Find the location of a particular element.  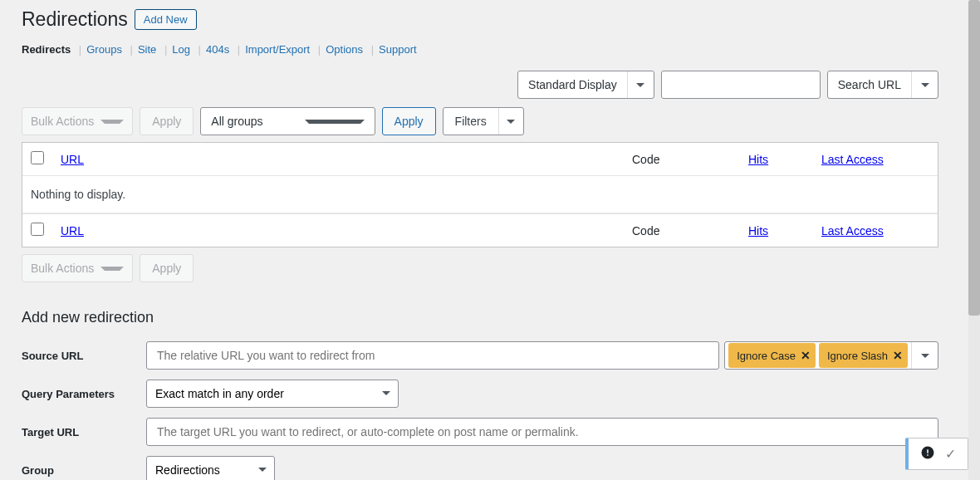

nav-support: Support is located at coordinates (398, 50).